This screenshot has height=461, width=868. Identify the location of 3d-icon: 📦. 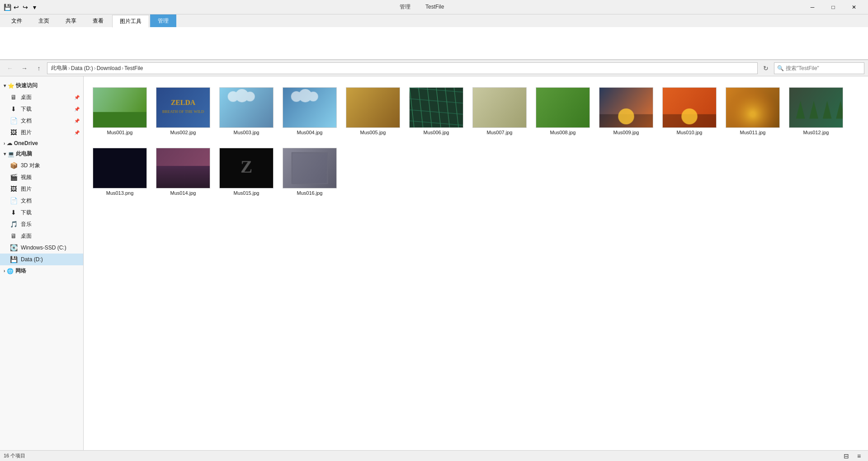
(14, 165).